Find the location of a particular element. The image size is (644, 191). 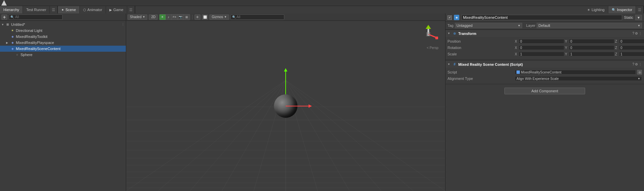

tag-dropdown: Untagged ▼ is located at coordinates (489, 26).